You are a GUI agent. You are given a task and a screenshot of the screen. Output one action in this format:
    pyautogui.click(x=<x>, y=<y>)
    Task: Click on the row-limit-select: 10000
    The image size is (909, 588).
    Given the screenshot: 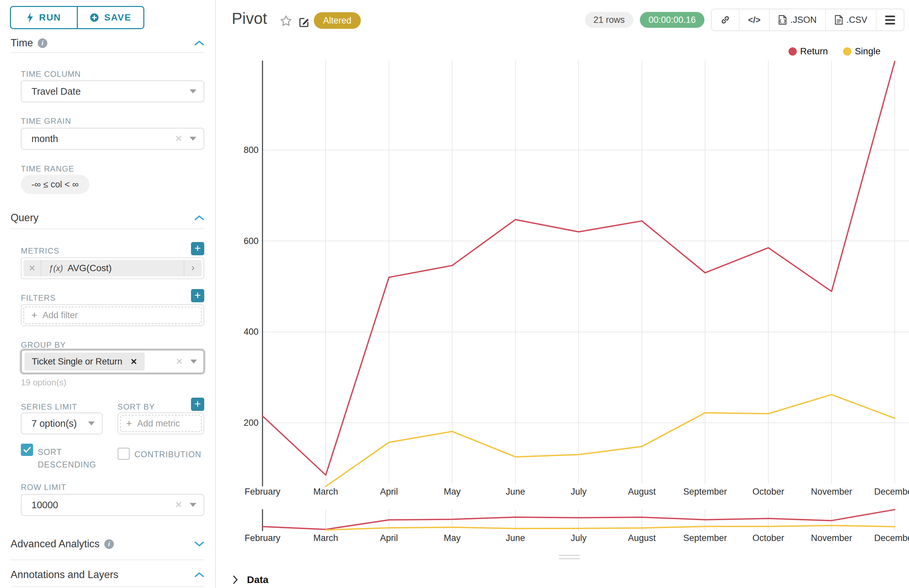 What is the action you would take?
    pyautogui.click(x=113, y=505)
    